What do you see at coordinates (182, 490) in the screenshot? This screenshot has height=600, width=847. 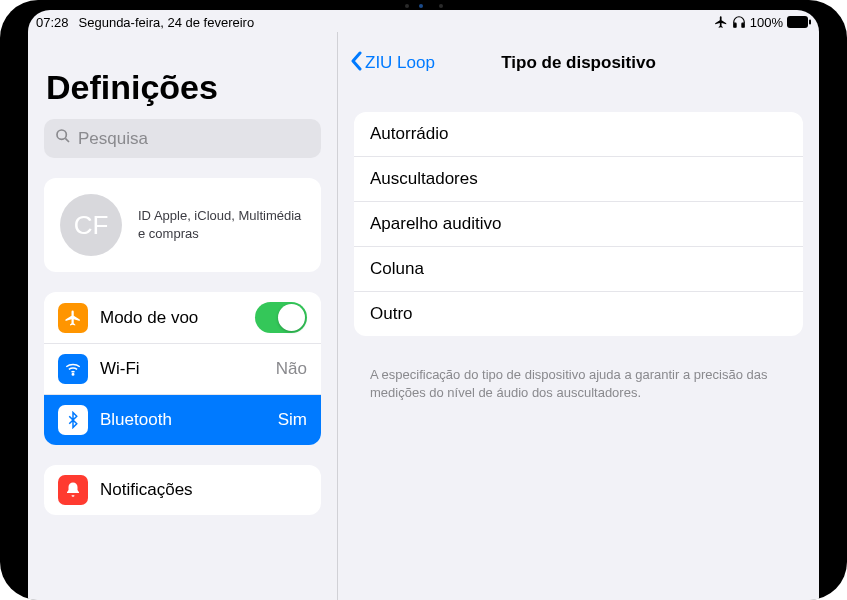 I see `settings-group-2: Notificações` at bounding box center [182, 490].